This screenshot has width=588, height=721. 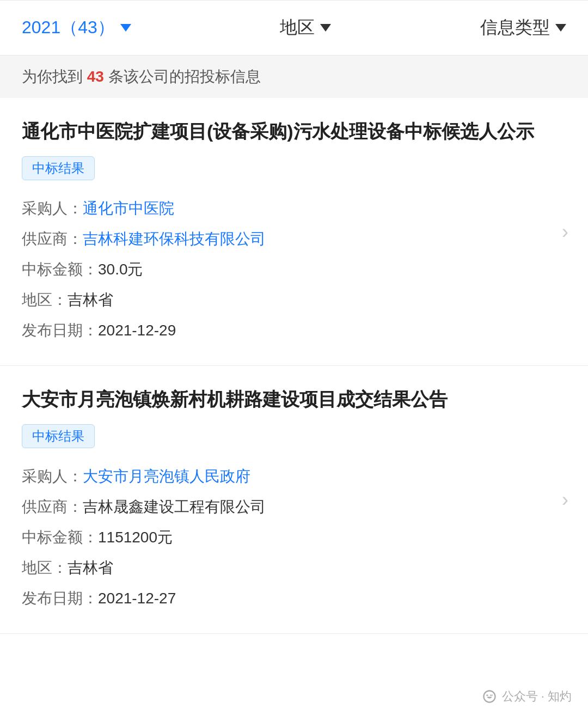 I want to click on info-type-filter-label: 信息类型, so click(x=515, y=28).